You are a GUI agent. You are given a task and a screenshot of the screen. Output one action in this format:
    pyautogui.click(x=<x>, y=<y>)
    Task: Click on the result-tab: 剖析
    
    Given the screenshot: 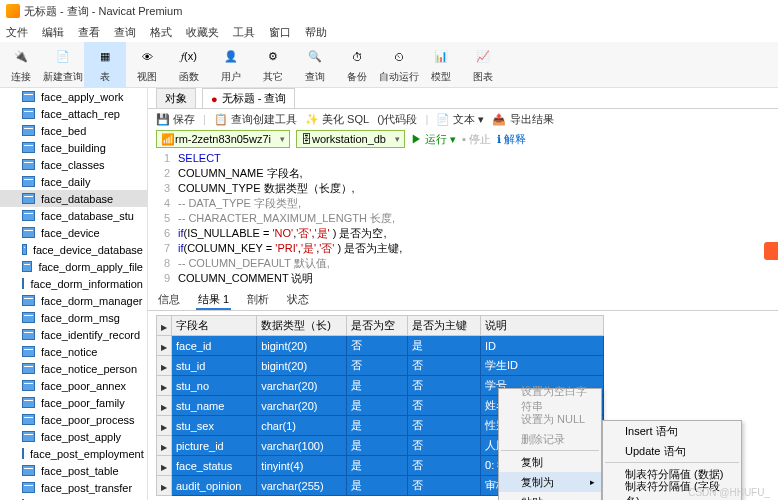 What is the action you would take?
    pyautogui.click(x=258, y=301)
    